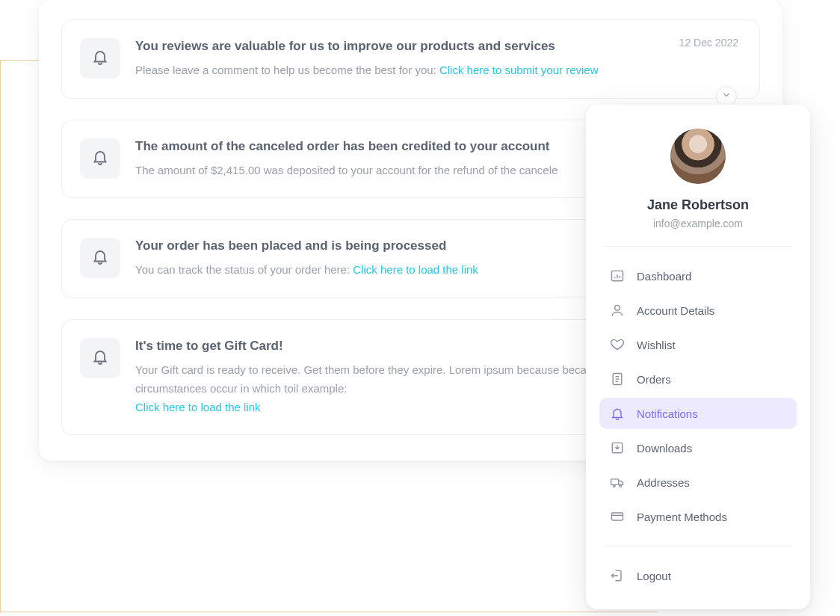  What do you see at coordinates (436, 70) in the screenshot?
I see `notification-text: Please leave a comment to help us become…` at bounding box center [436, 70].